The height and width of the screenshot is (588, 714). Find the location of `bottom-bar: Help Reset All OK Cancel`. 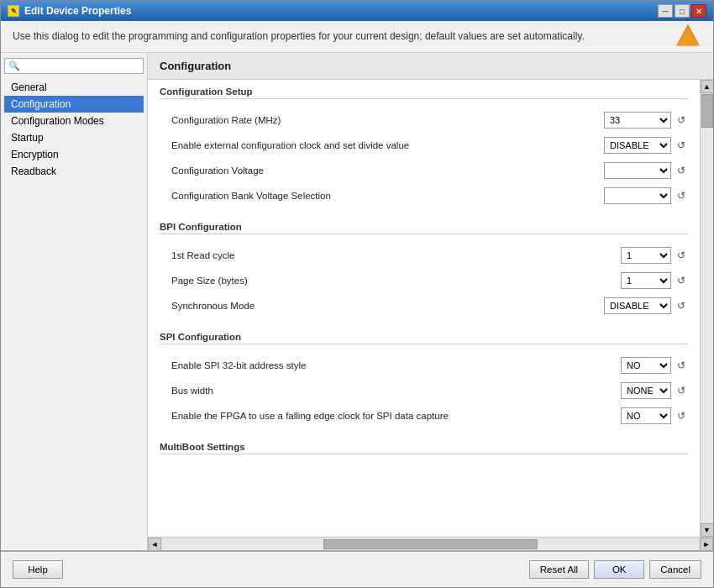

bottom-bar: Help Reset All OK Cancel is located at coordinates (357, 569).